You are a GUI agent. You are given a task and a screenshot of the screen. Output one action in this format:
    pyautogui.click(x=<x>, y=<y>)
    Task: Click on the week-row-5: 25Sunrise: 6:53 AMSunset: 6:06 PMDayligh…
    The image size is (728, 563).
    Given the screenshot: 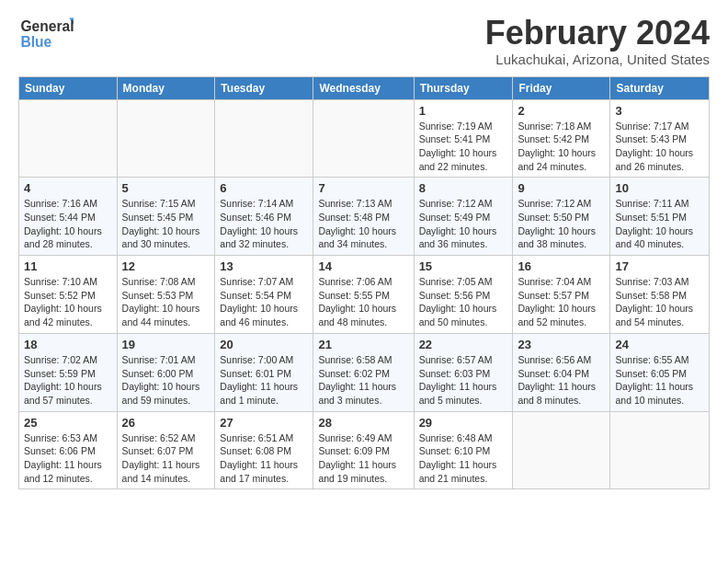 What is the action you would take?
    pyautogui.click(x=364, y=451)
    